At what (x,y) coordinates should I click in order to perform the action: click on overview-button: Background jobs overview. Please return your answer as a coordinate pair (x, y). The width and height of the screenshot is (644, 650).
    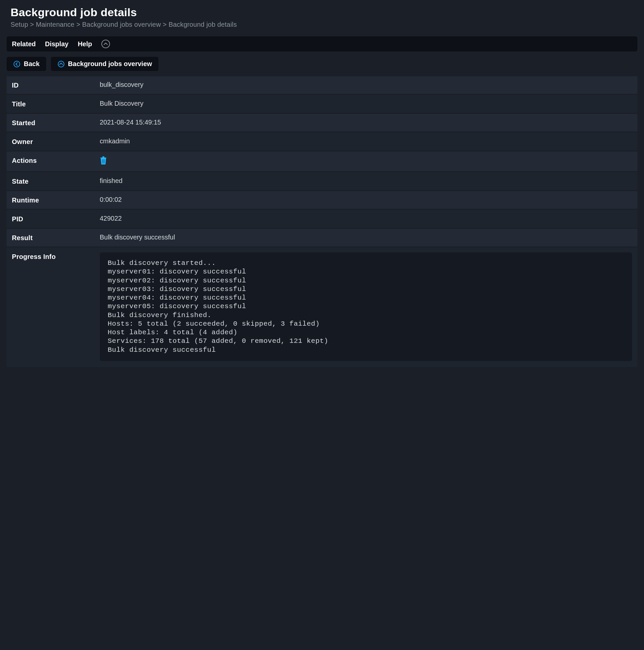
    Looking at the image, I should click on (105, 64).